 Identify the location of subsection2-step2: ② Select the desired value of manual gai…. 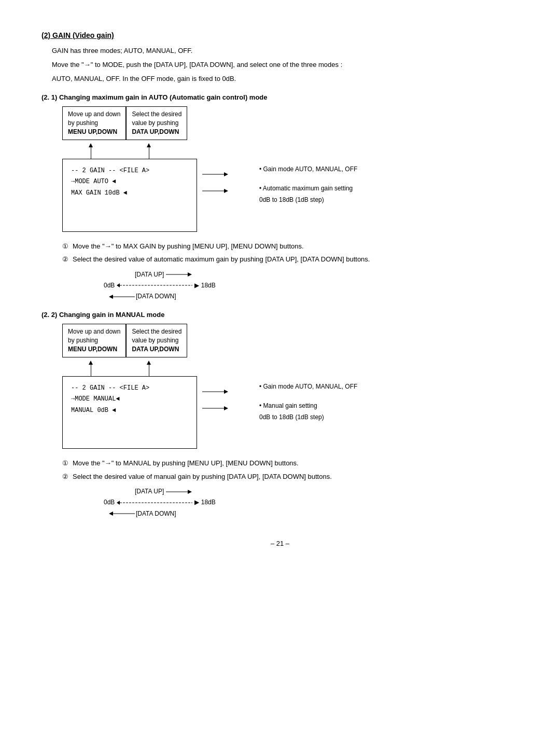
(290, 477).